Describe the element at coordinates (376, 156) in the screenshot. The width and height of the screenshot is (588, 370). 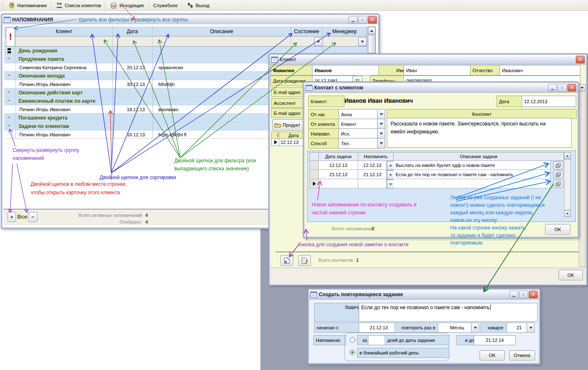
I see `task-column-remind: Напомнить` at that location.